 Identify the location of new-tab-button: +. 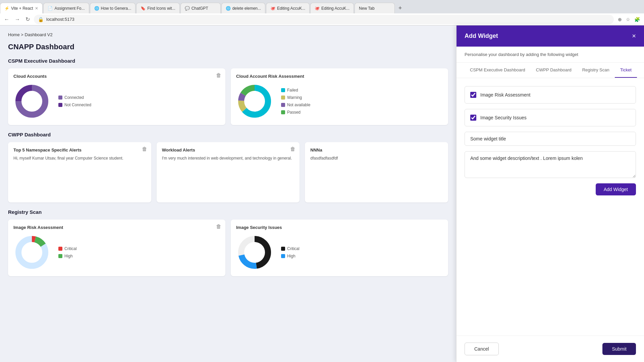
(400, 8).